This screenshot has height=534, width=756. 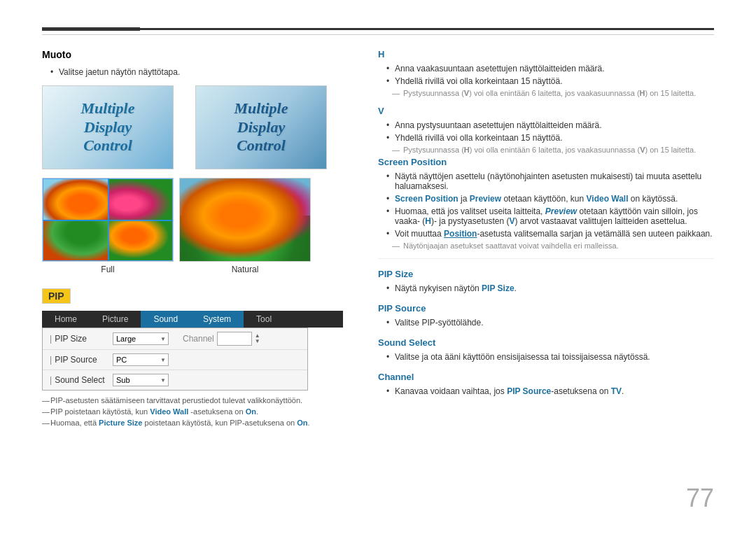 I want to click on pip-source-select: PC HDMI TV, so click(x=141, y=360).